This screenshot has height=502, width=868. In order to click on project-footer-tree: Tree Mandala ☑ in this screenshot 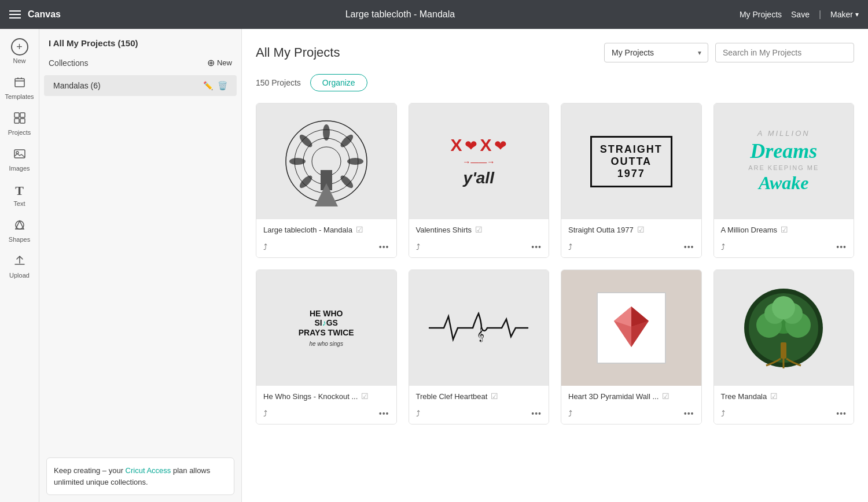, I will do `click(784, 396)`.